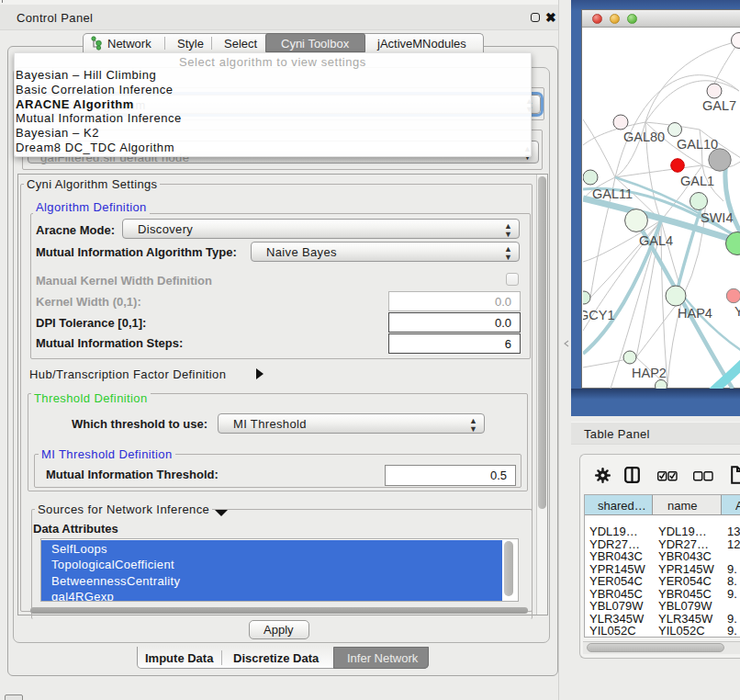 The height and width of the screenshot is (700, 740). What do you see at coordinates (716, 218) in the screenshot?
I see `svg-text: SWI4` at bounding box center [716, 218].